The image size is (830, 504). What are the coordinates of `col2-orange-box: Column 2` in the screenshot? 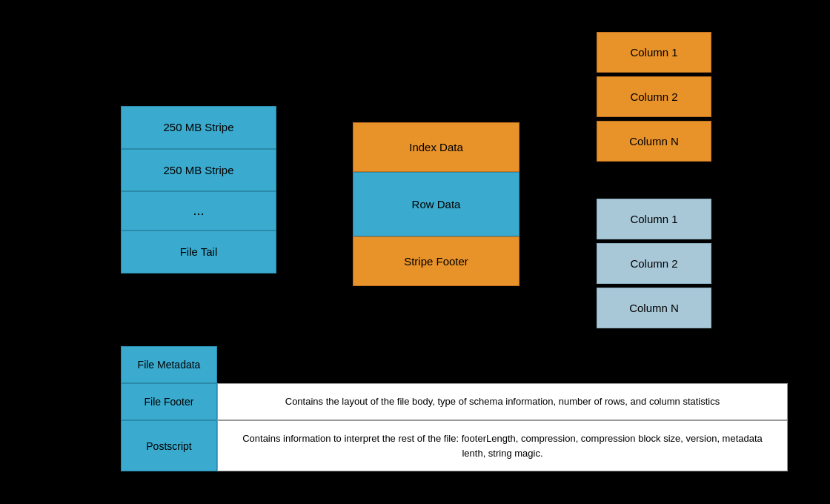 It's located at (654, 96).